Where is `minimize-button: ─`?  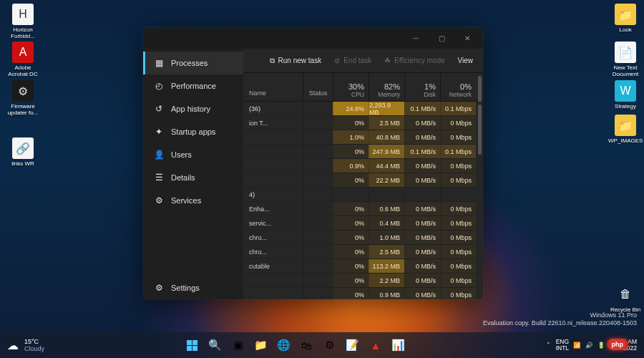
minimize-button: ─ is located at coordinates (416, 38).